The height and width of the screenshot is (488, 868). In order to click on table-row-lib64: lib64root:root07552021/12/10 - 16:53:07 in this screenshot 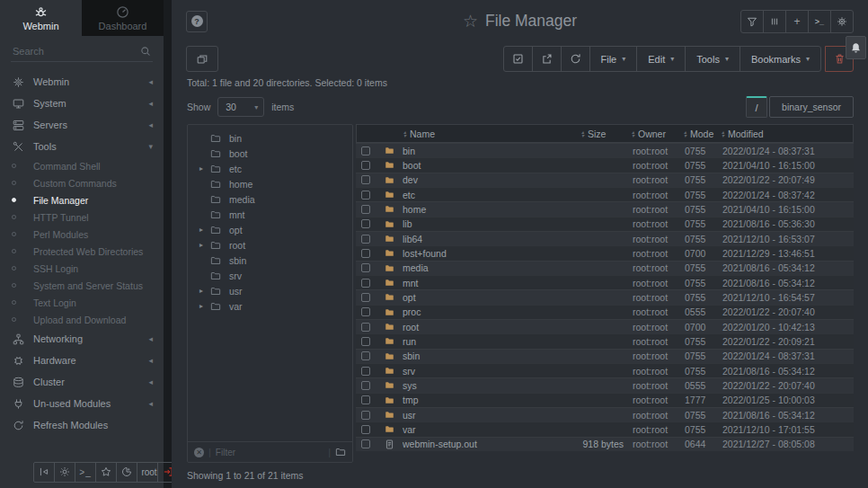, I will do `click(605, 238)`.